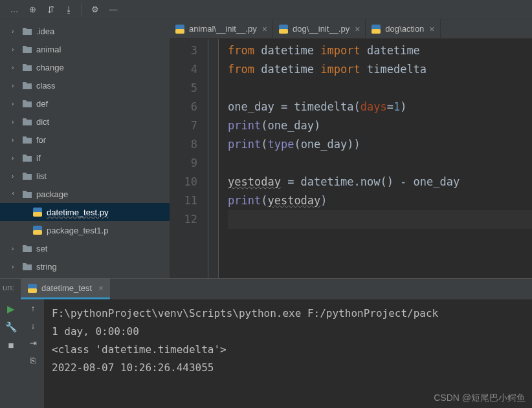  What do you see at coordinates (14, 10) in the screenshot?
I see `ellipsis-icon: …` at bounding box center [14, 10].